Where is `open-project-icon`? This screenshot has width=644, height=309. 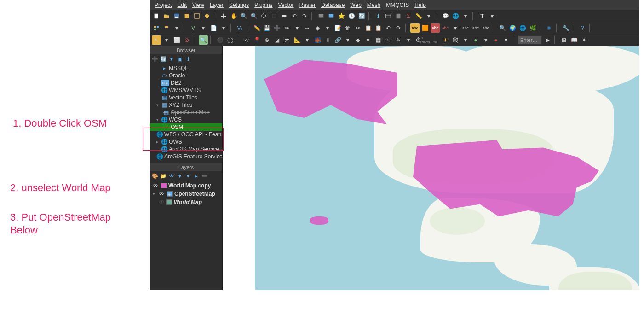
open-project-icon is located at coordinates (167, 16).